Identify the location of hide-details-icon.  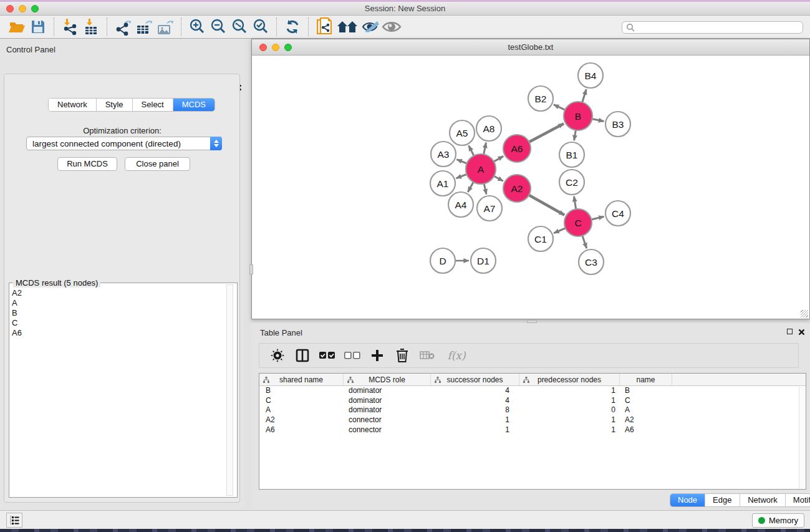
(370, 27).